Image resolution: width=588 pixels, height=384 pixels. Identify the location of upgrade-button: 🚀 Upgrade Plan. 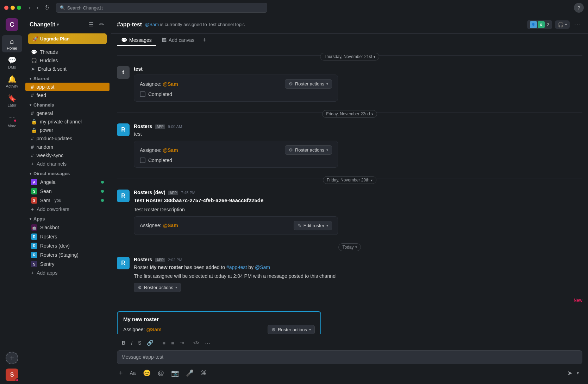
(68, 39).